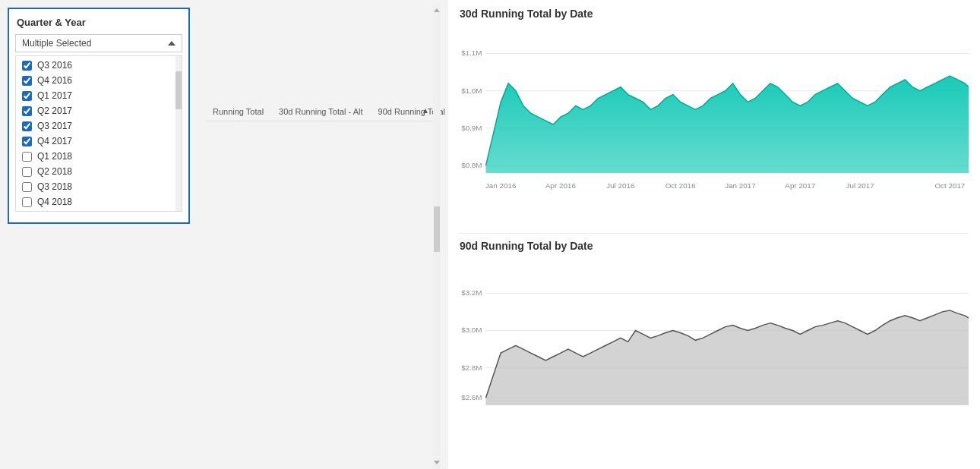  I want to click on tabs-row: Running Total30d Running Total - Alt90d …, so click(319, 112).